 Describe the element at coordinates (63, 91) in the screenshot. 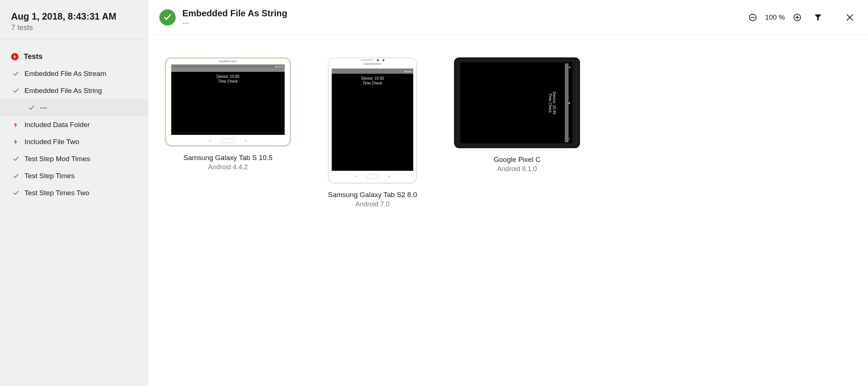

I see `sidebar-item-label: Embedded File As String` at that location.